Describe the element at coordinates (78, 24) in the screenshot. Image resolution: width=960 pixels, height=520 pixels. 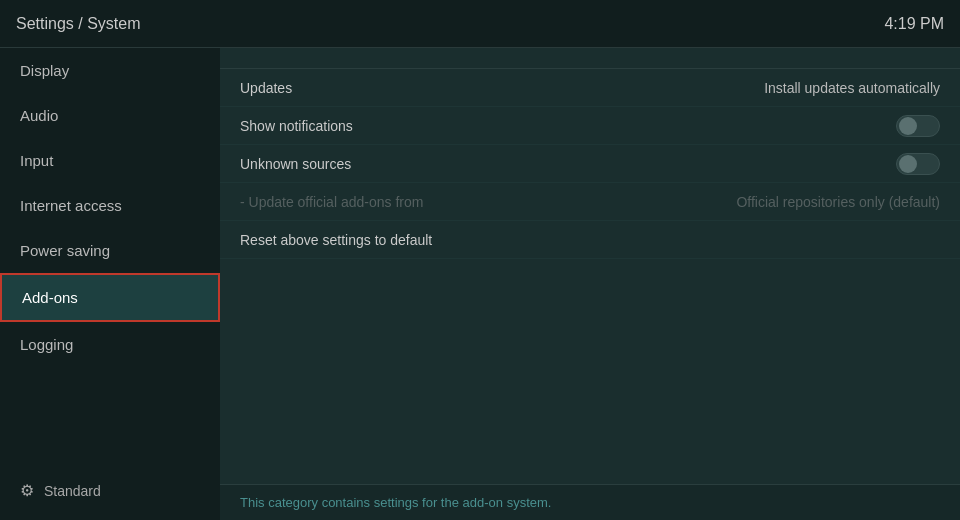
I see `page-title: Settings / System` at that location.